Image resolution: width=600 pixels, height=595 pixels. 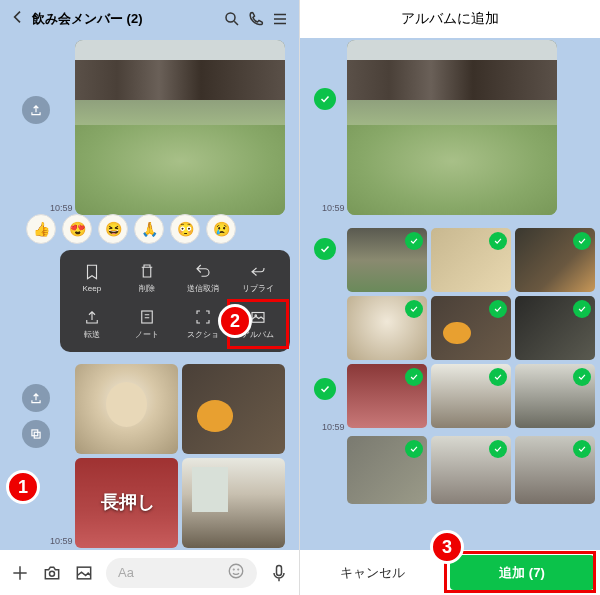 I want to click on ctx-reply: リプライ, so click(x=259, y=278).